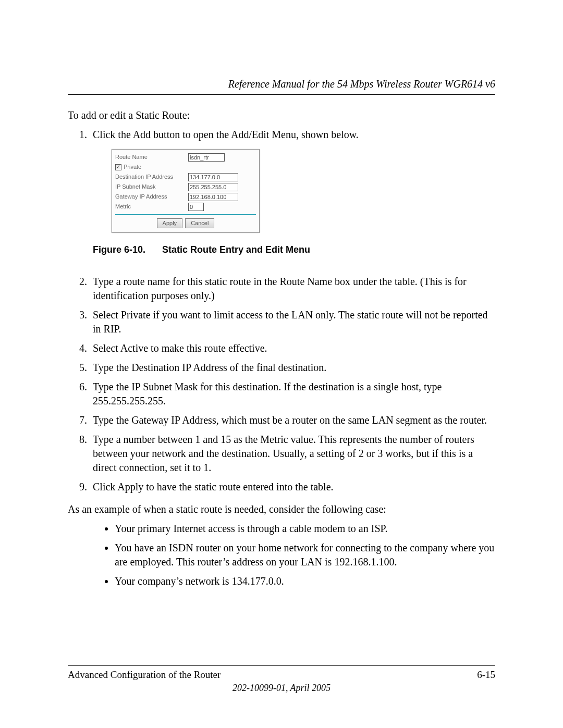 Image resolution: width=563 pixels, height=728 pixels. I want to click on bullet-2: You have an ISDN router on your home net…, so click(305, 555).